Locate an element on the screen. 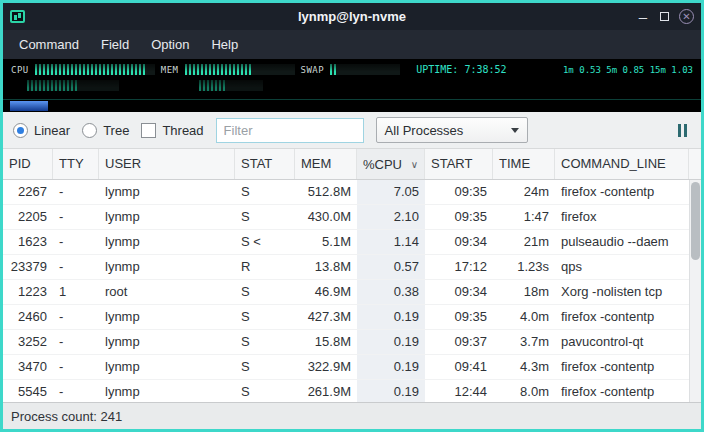  cell-cpu: 7.05 is located at coordinates (391, 192).